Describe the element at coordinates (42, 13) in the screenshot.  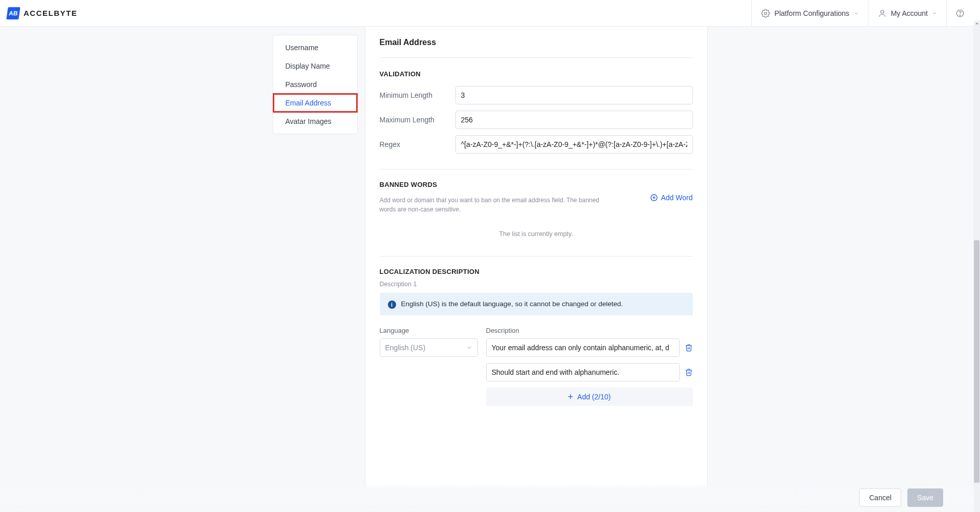
I see `brand: AB ACCELBYTE` at that location.